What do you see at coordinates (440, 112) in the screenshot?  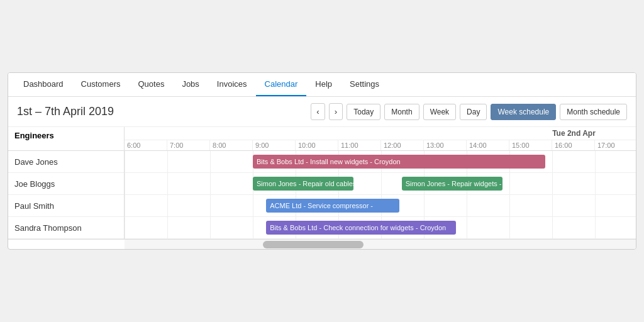 I see `week-button: Week` at bounding box center [440, 112].